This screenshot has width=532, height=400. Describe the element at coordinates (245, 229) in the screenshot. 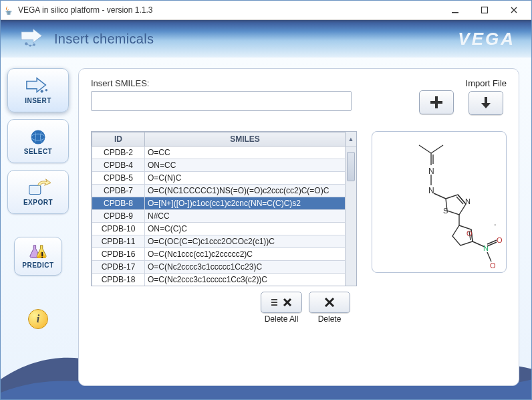

I see `cell-smiles: ON=C(C)C` at that location.